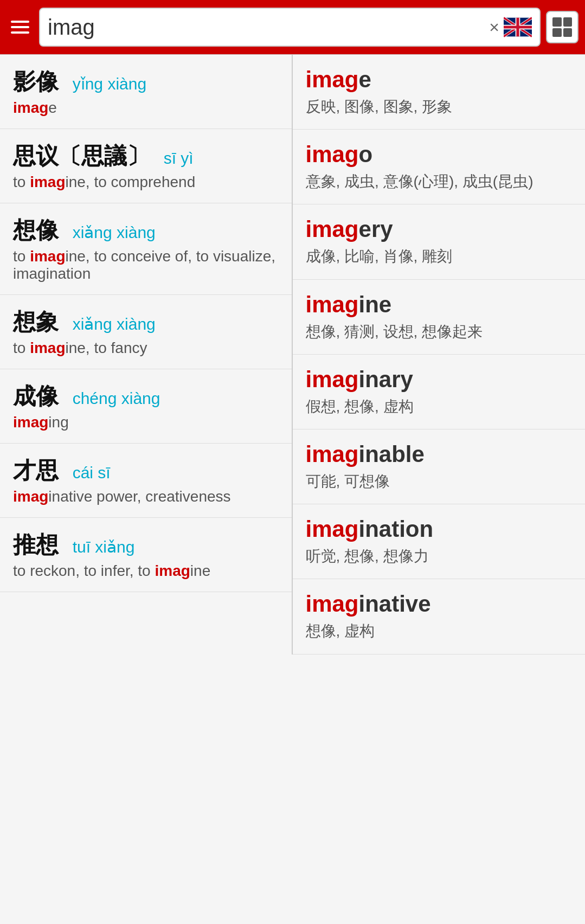  What do you see at coordinates (146, 92) in the screenshot?
I see `list-item: 影像 yǐng xiàng image` at bounding box center [146, 92].